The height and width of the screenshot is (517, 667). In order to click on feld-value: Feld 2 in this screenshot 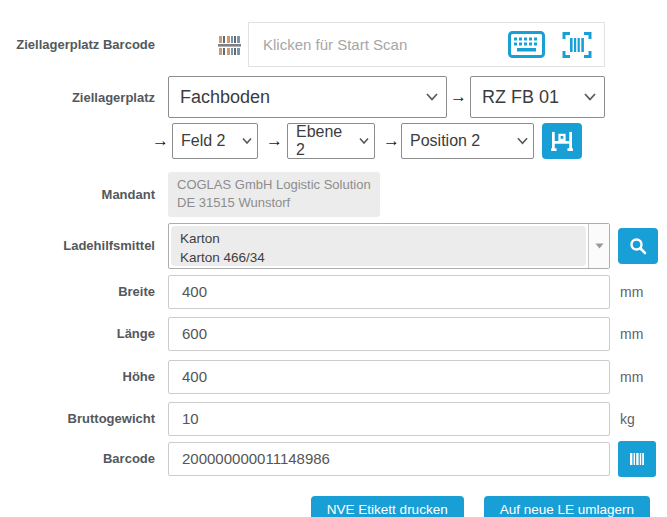, I will do `click(203, 141)`.